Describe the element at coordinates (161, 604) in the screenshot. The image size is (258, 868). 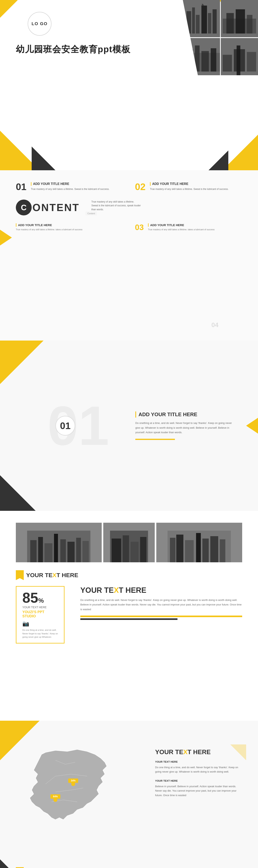
I see `main-text: Do onething at a time, and do well. Neve…` at that location.